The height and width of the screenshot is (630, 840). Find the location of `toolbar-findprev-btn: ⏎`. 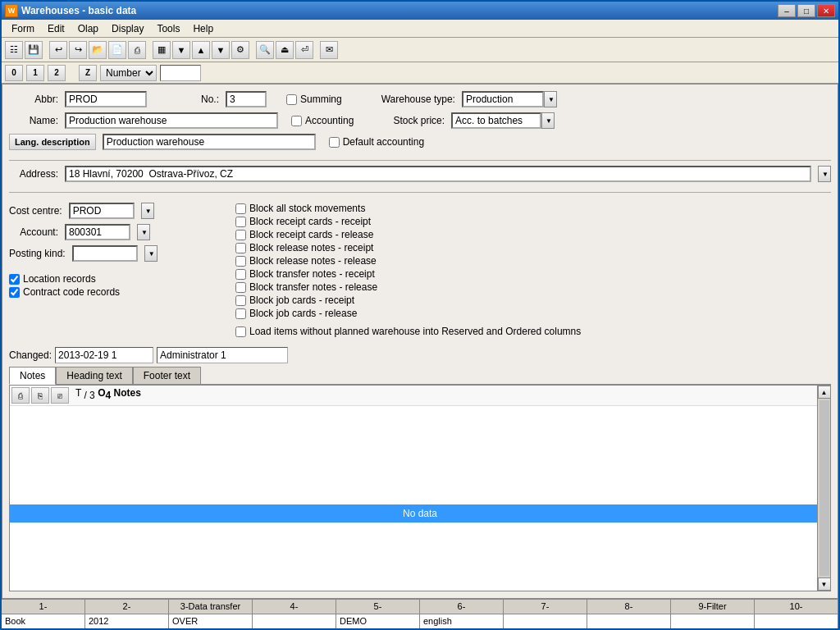

toolbar-findprev-btn: ⏎ is located at coordinates (304, 50).